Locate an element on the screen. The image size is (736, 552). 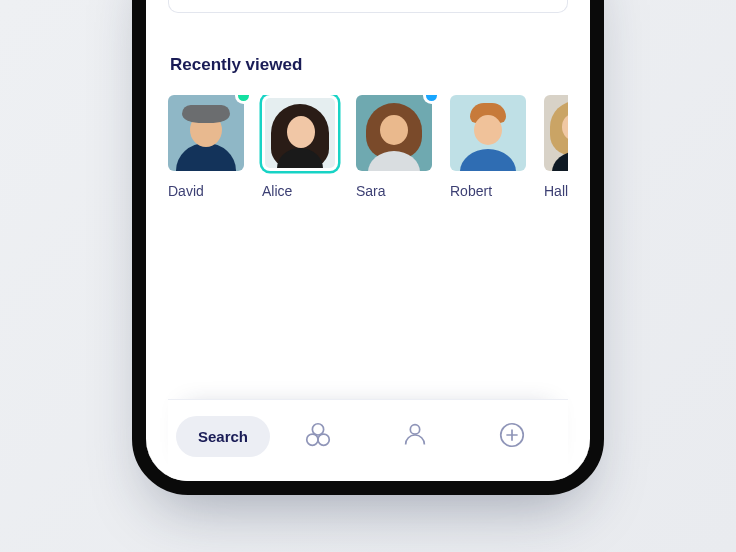
tab-groups is located at coordinates (318, 437).